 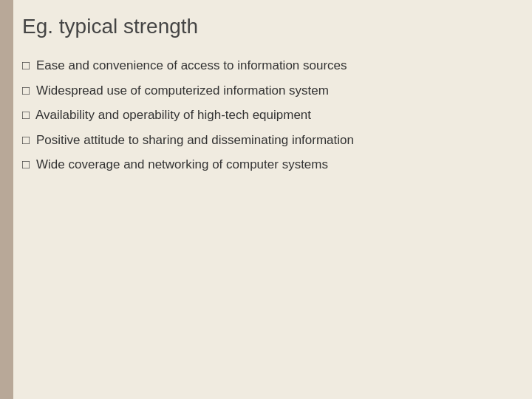 What do you see at coordinates (192, 65) in the screenshot?
I see `bullet-text: Ease and convenience of access to inform…` at bounding box center [192, 65].